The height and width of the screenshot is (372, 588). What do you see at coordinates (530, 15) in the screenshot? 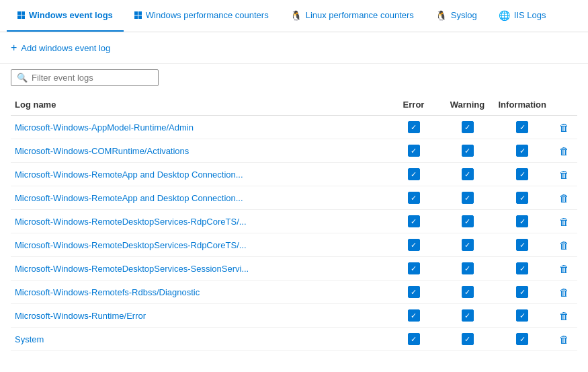
I see `tab-iis-label: IIS Logs` at bounding box center [530, 15].